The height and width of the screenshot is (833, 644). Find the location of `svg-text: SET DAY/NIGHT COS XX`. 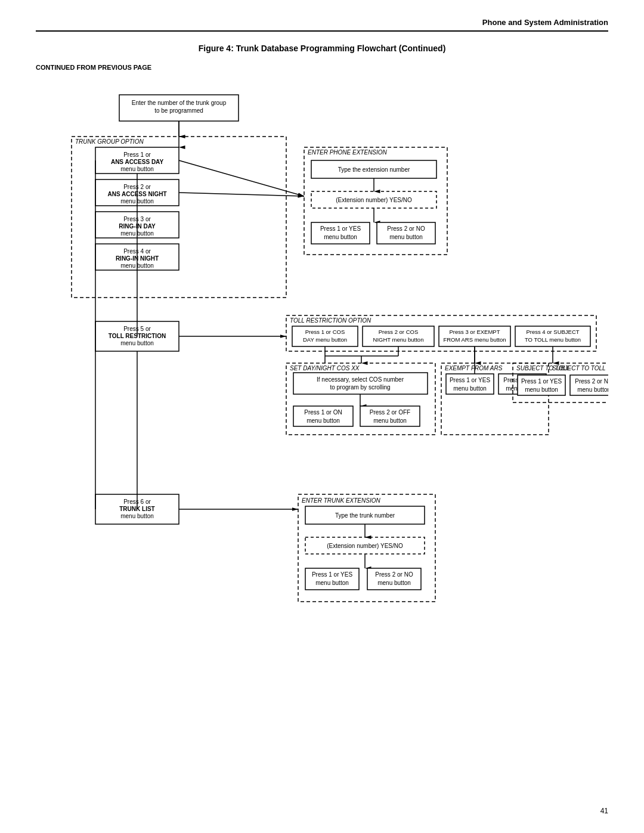

svg-text: SET DAY/NIGHT COS XX is located at coordinates (324, 368).